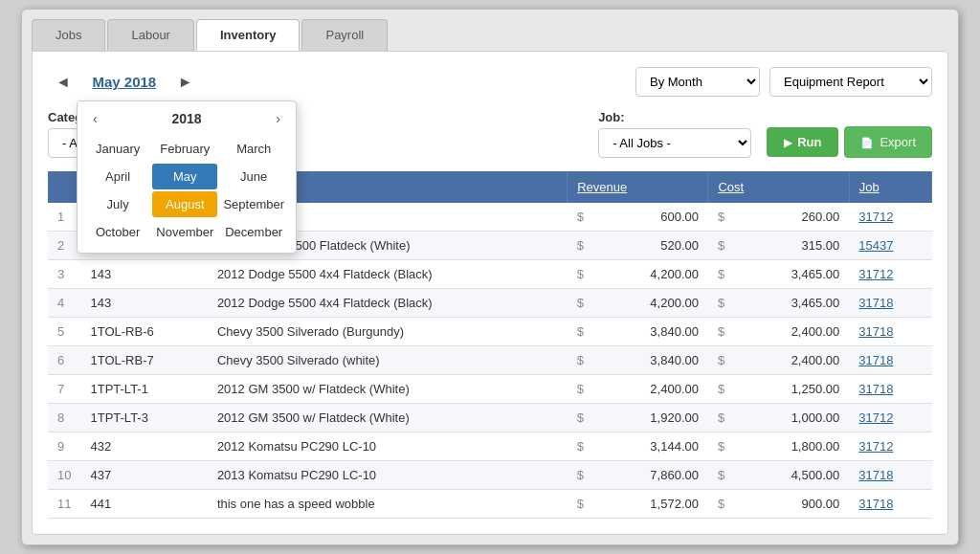 This screenshot has width=980, height=554. Describe the element at coordinates (637, 188) in the screenshot. I see `col-revenue: Revenue` at that location.